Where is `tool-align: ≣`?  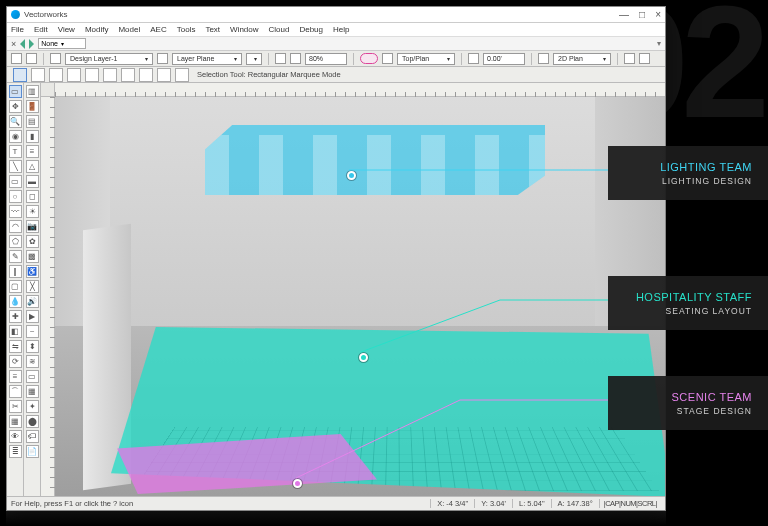 tool-align: ≣ is located at coordinates (16, 452).